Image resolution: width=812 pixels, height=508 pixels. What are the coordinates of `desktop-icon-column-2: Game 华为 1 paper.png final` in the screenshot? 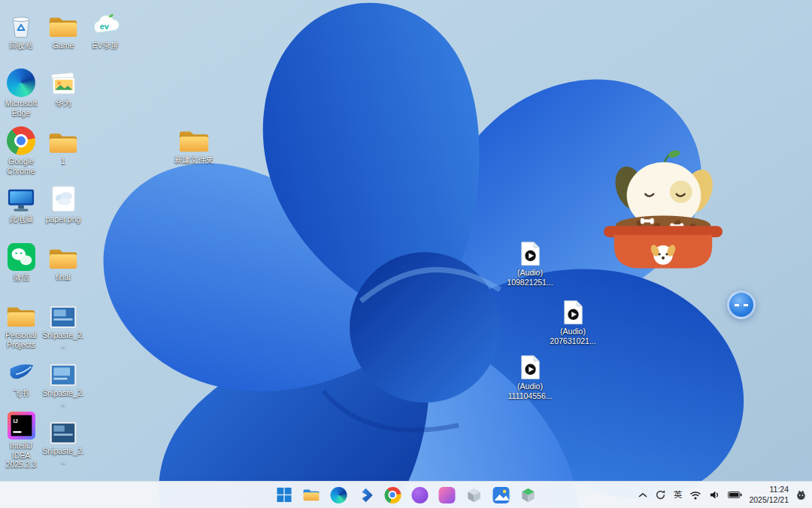 It's located at (63, 238).